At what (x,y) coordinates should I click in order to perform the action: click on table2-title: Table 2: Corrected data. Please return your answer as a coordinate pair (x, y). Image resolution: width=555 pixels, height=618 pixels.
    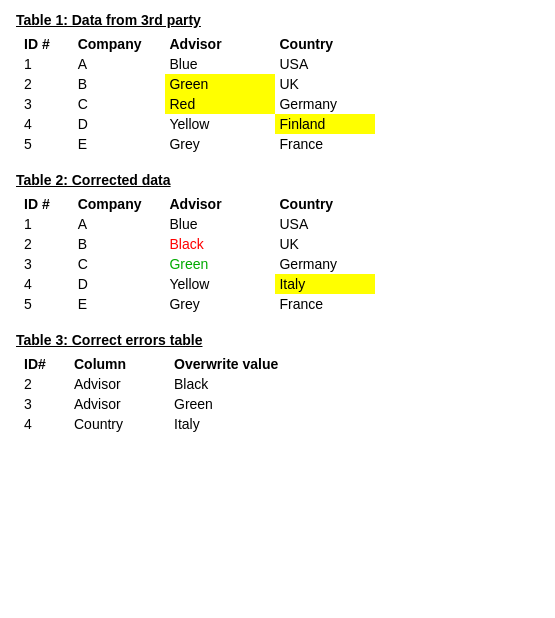
    Looking at the image, I should click on (278, 180).